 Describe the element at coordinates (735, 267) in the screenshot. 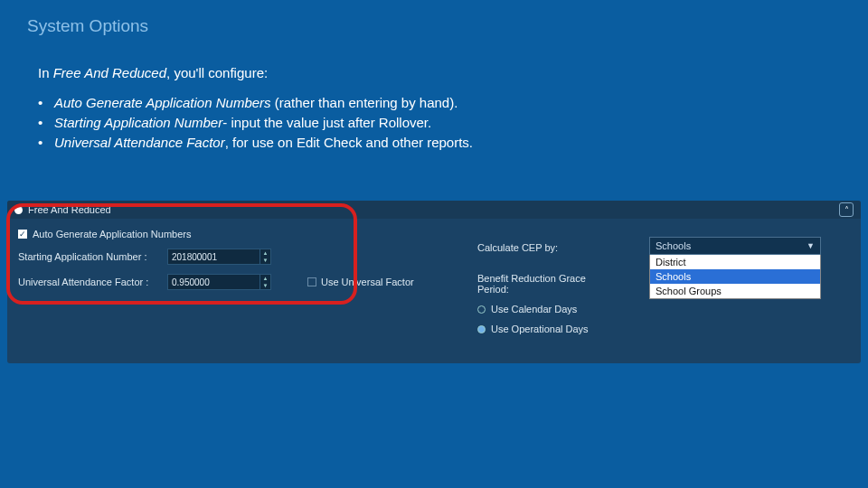

I see `cep-dropdown: Schools ▼ District Schools School Groups` at that location.